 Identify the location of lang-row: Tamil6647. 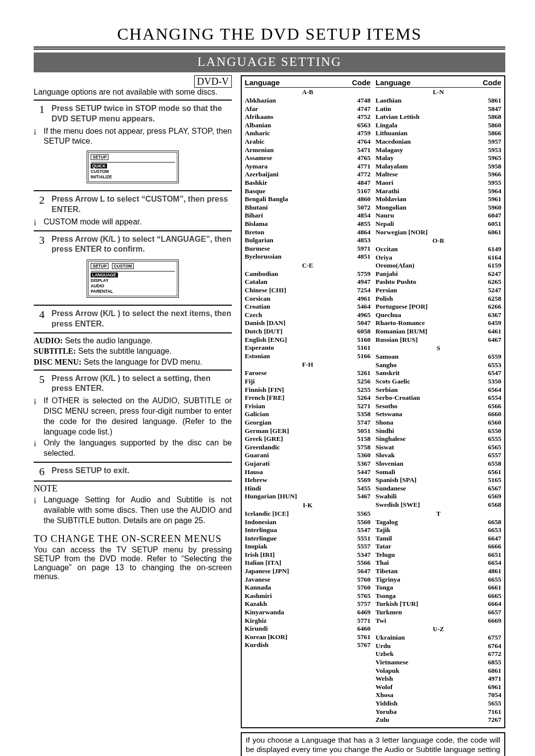
(438, 539).